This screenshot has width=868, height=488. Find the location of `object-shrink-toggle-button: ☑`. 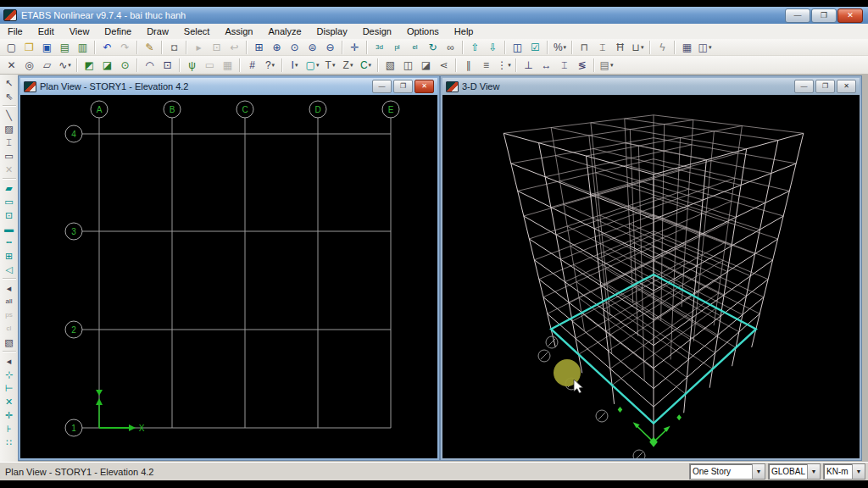

object-shrink-toggle-button: ☑ is located at coordinates (536, 47).